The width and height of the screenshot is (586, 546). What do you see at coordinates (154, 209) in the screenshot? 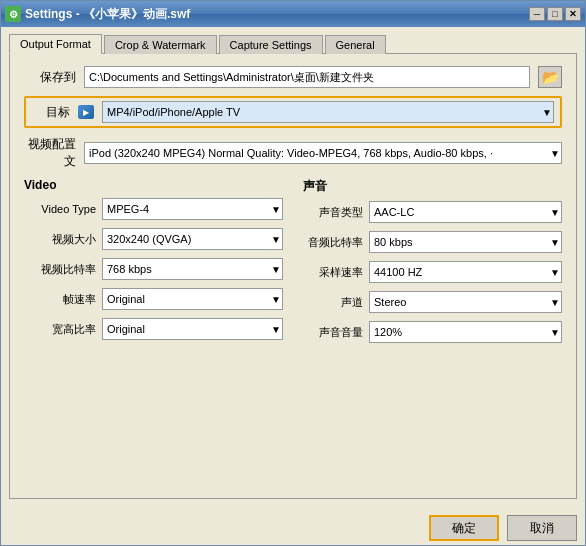
I see `video-type-row: Video Type MPEG-4 ▼` at bounding box center [154, 209].